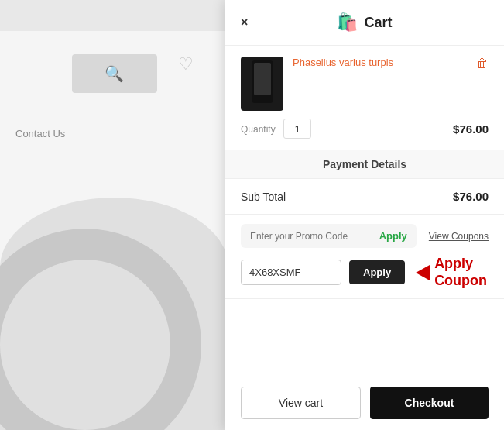 The width and height of the screenshot is (504, 430). I want to click on cart-title: Cart, so click(378, 23).